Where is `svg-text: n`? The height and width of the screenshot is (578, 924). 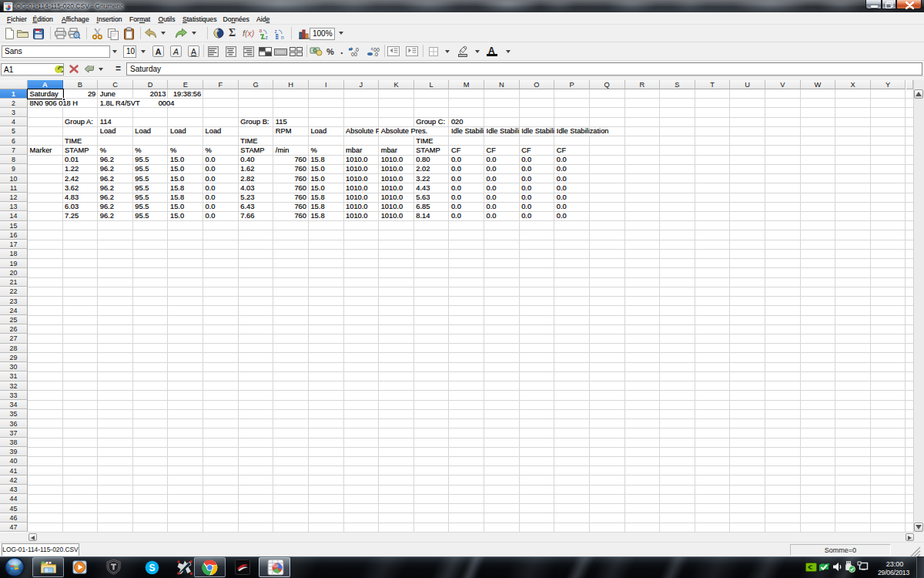 svg-text: n is located at coordinates (283, 37).